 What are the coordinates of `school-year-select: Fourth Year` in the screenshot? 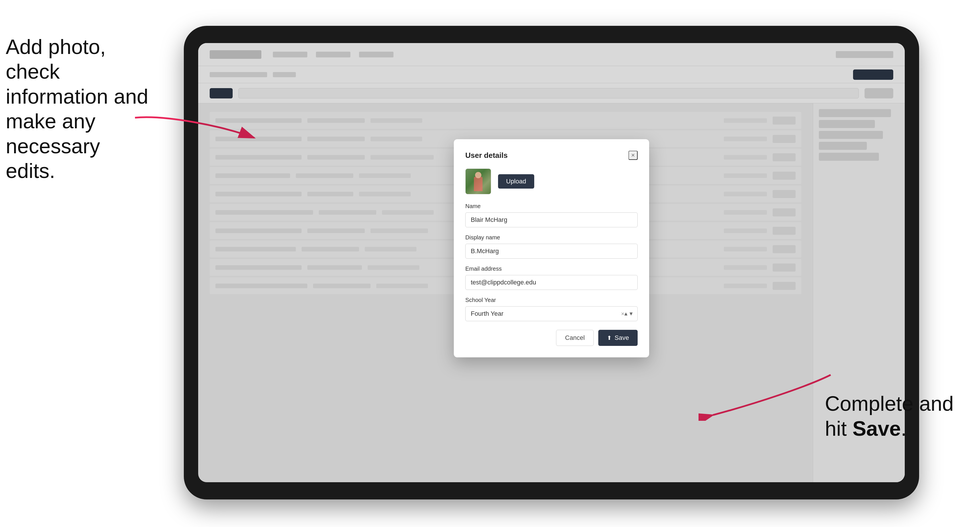 It's located at (552, 314).